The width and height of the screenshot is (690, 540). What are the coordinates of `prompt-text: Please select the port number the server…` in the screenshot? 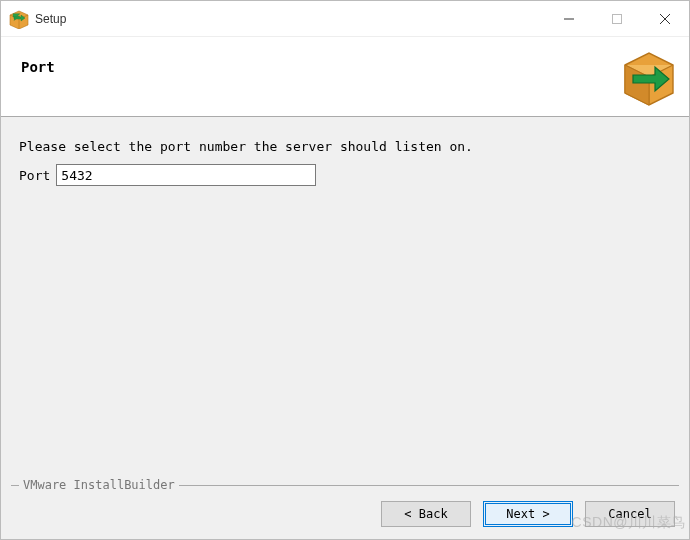 It's located at (345, 146).